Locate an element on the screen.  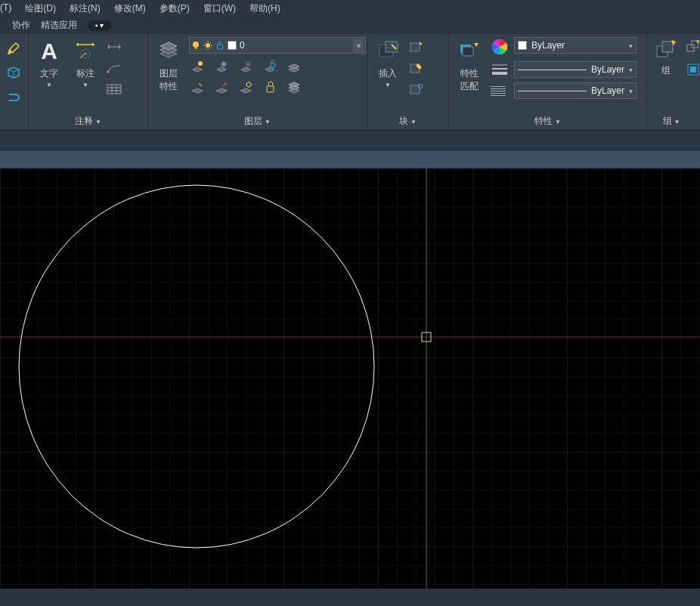
panel-title-block: 块▼ is located at coordinates (408, 122).